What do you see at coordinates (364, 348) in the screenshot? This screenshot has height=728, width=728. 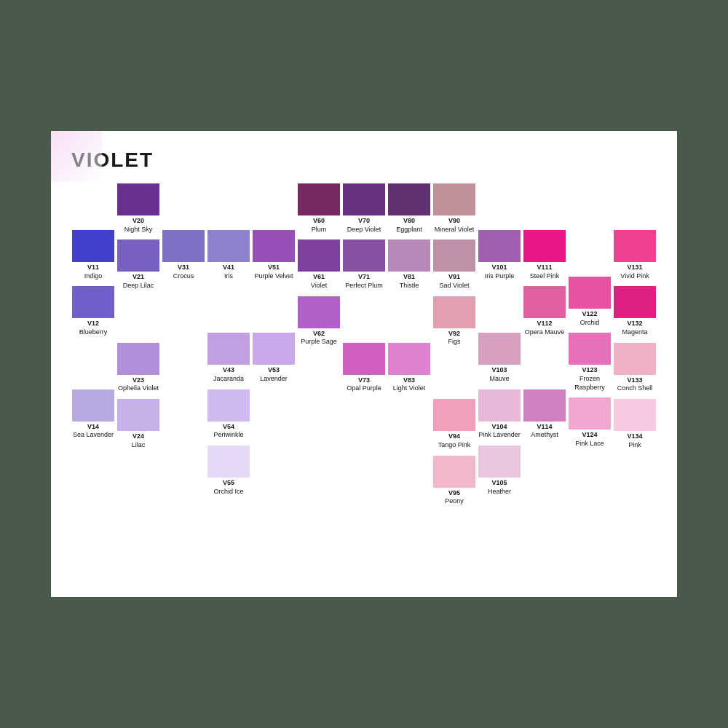 I see `col-7: V70Deep Violet V71Perfect Plum V73Opal P…` at bounding box center [364, 348].